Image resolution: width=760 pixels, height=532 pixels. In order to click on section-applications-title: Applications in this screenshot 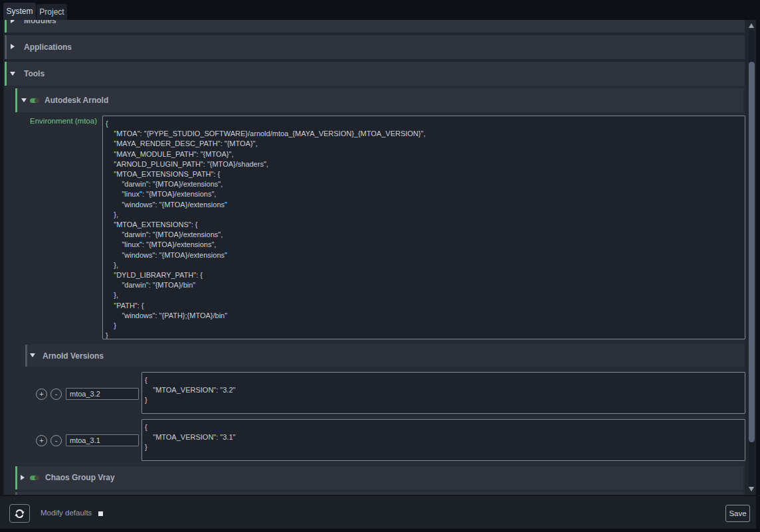, I will do `click(48, 47)`.